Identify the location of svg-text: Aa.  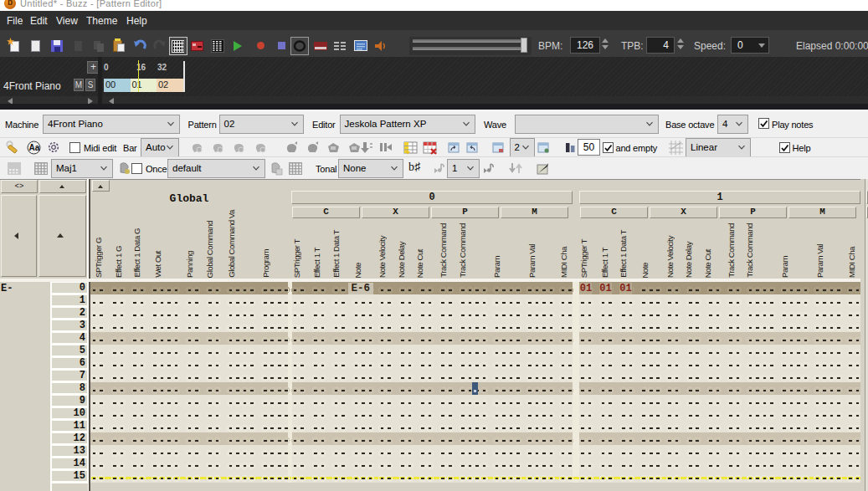
(35, 147).